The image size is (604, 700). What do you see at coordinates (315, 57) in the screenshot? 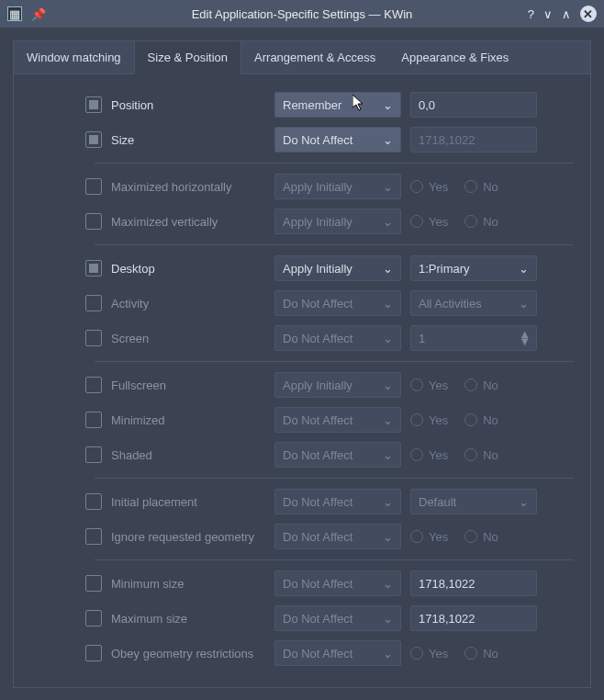
I see `tab-arrangement-access: Arrangement & Access` at bounding box center [315, 57].